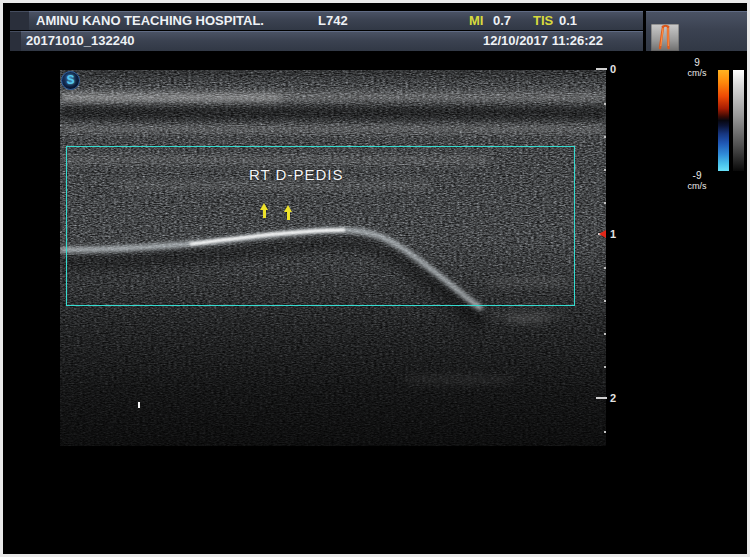 This screenshot has width=750, height=557. What do you see at coordinates (613, 398) in the screenshot?
I see `depth-label-2: 2` at bounding box center [613, 398].